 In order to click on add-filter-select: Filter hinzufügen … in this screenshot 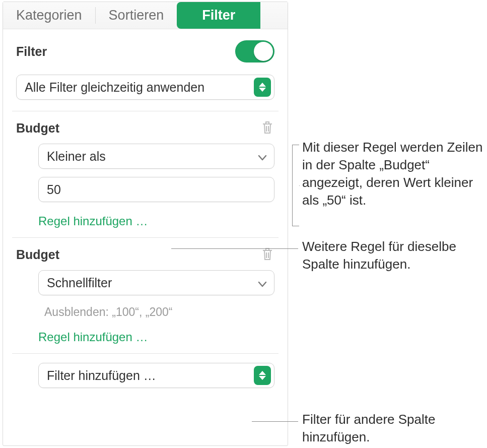, I will do `click(156, 375)`.